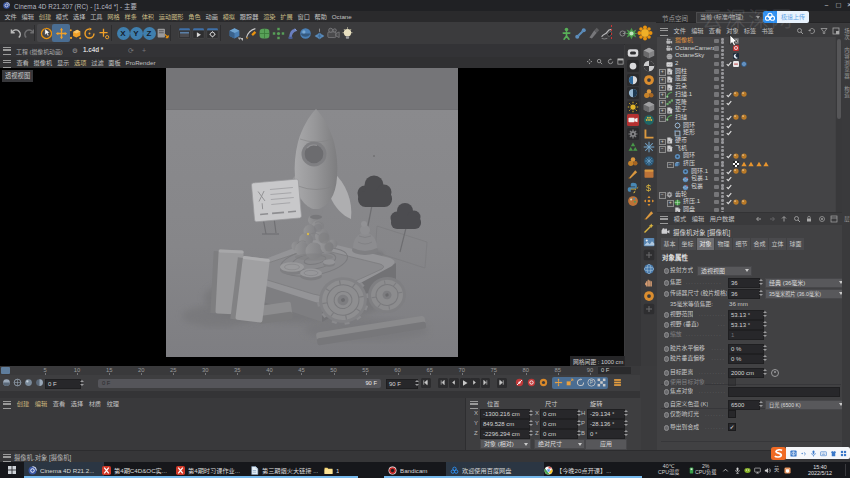 The image size is (850, 478). I want to click on playhead, so click(6, 370).